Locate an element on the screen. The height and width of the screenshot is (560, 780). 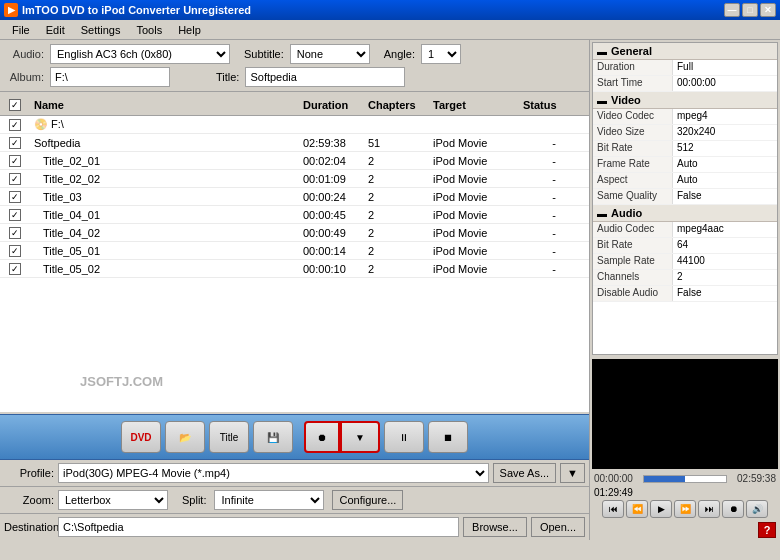
menu-bar: File Edit Settings Tools Help is located at coordinates (390, 30).